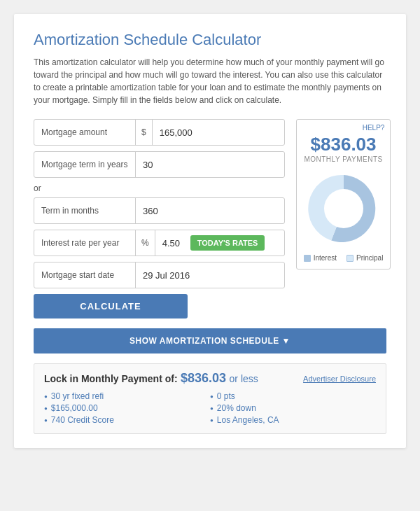 The height and width of the screenshot is (511, 420). Describe the element at coordinates (144, 132) in the screenshot. I see `mortgage-amount-symbol: $` at that location.